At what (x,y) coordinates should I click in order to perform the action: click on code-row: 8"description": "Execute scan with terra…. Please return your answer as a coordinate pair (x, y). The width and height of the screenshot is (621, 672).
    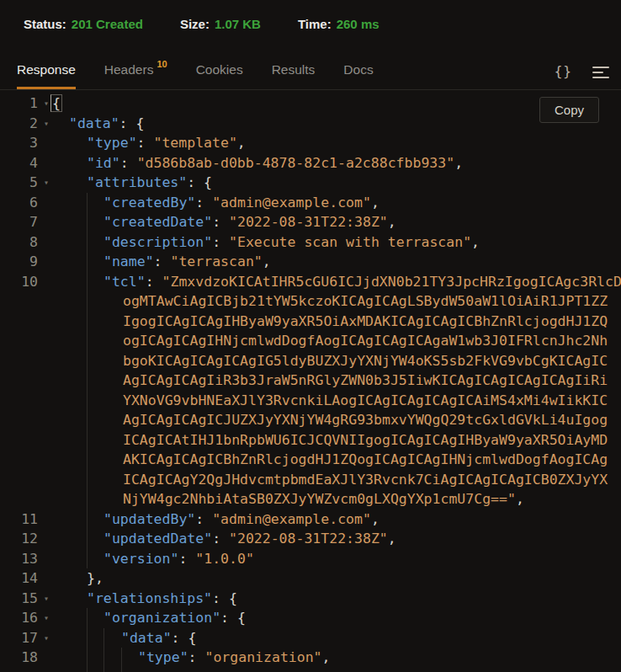
    Looking at the image, I should click on (310, 243).